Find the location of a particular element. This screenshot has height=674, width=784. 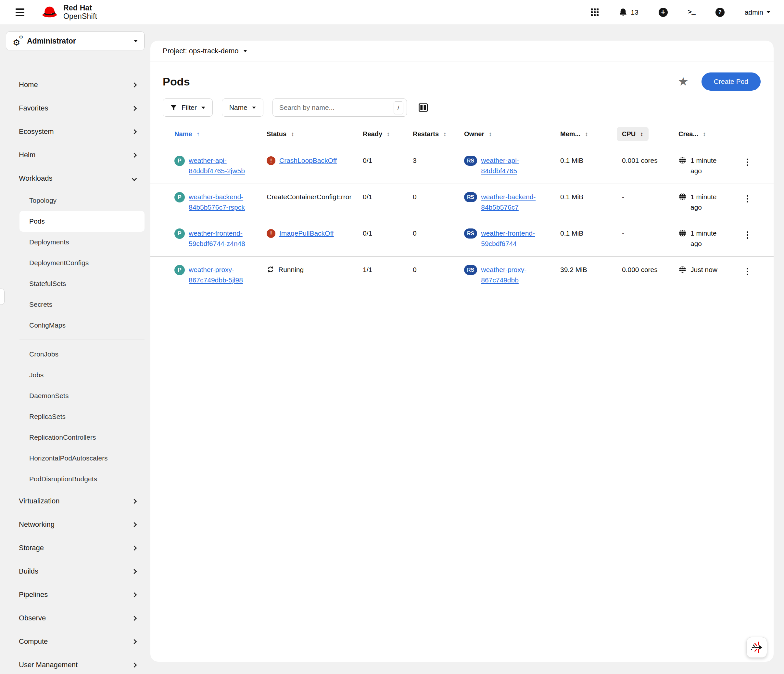

column-header-cpu: CPU↕ is located at coordinates (650, 134).